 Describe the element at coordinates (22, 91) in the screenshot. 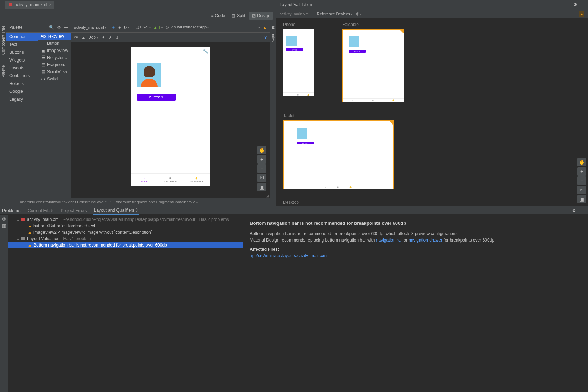

I see `palette-cat-google: Google` at that location.